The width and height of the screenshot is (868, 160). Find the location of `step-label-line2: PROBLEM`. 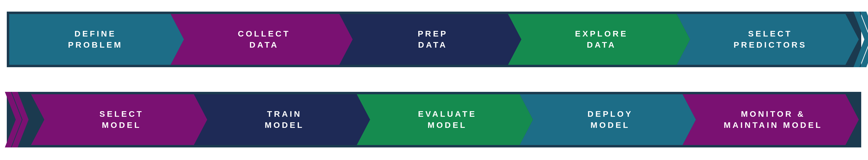

step-label-line2: PROBLEM is located at coordinates (95, 45).